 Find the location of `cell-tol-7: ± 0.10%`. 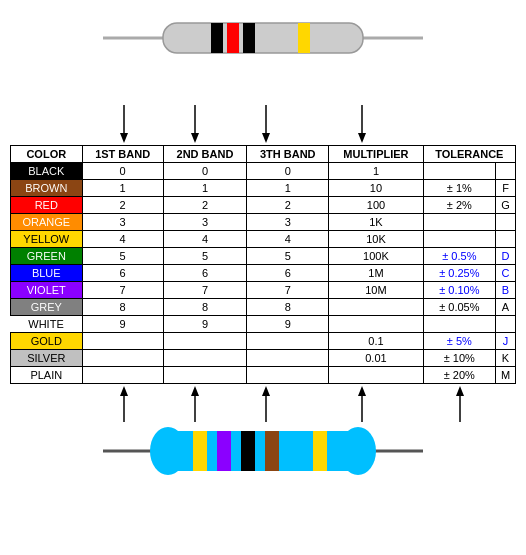

cell-tol-7: ± 0.10% is located at coordinates (459, 290).